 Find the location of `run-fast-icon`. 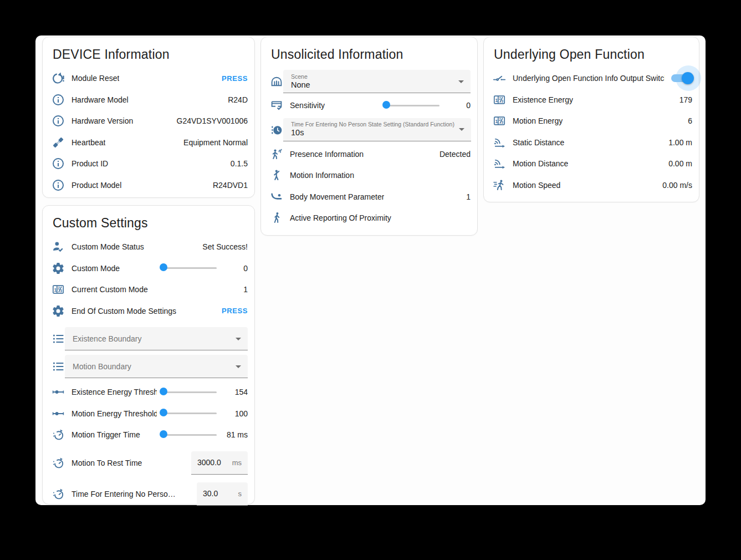

run-fast-icon is located at coordinates (499, 185).